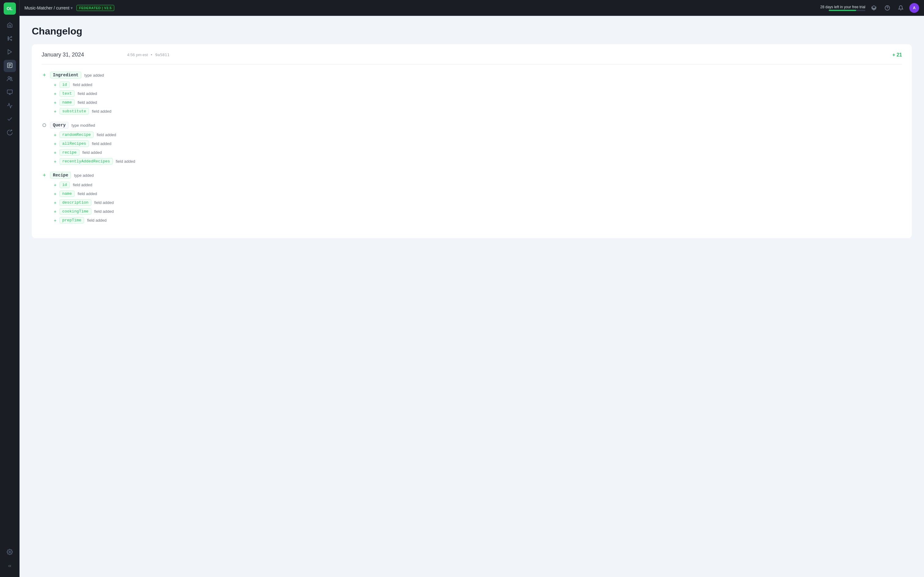 The width and height of the screenshot is (924, 577). I want to click on breadcrumb: Music-Matcher / current ▾, so click(48, 8).